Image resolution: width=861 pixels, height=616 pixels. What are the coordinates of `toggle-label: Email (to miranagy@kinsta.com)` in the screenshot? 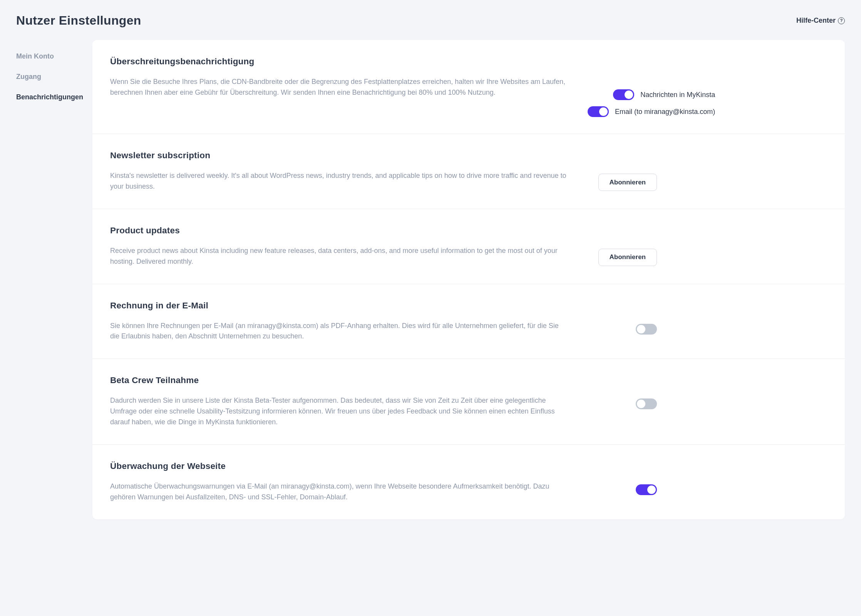 It's located at (665, 112).